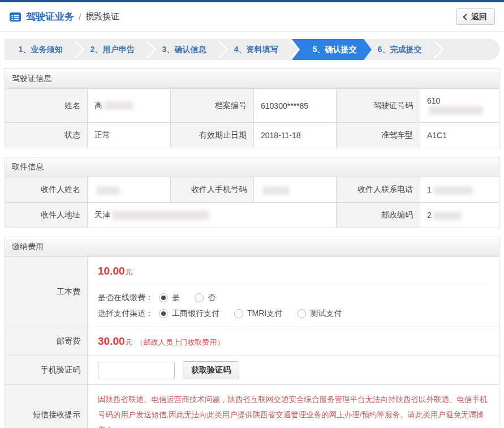 The width and height of the screenshot is (504, 428). What do you see at coordinates (252, 136) in the screenshot?
I see `table-row: 状态 正常 有效期止日期 2018-11-18 准驾车型 A1C1` at bounding box center [252, 136].